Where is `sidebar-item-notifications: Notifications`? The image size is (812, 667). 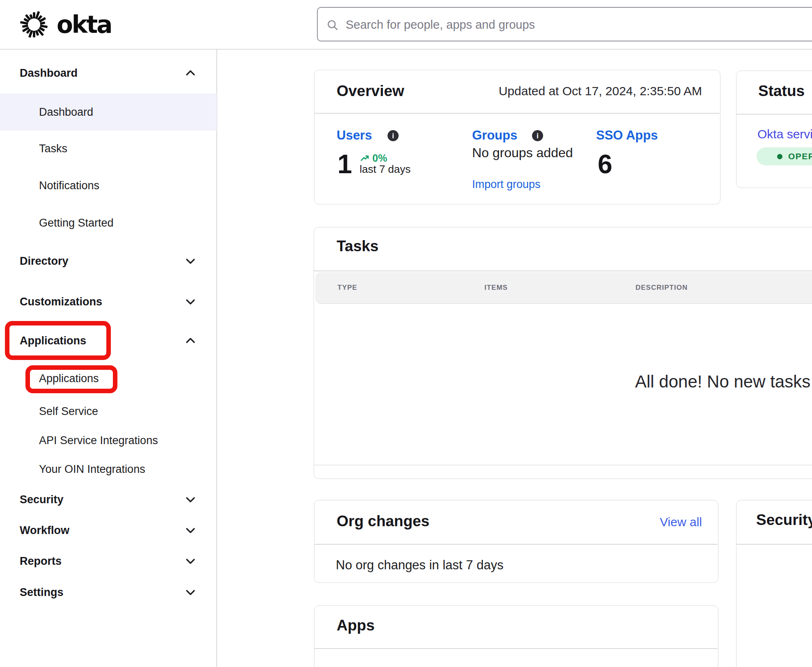
sidebar-item-notifications: Notifications is located at coordinates (69, 186).